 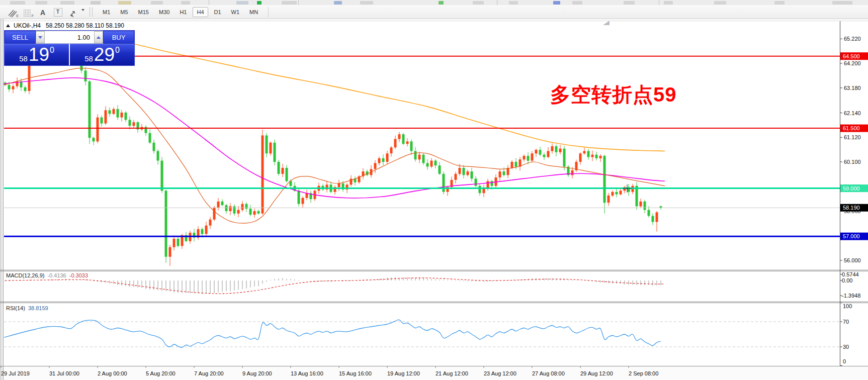 What do you see at coordinates (118, 50) in the screenshot?
I see `ask-price-sup: 0` at bounding box center [118, 50].